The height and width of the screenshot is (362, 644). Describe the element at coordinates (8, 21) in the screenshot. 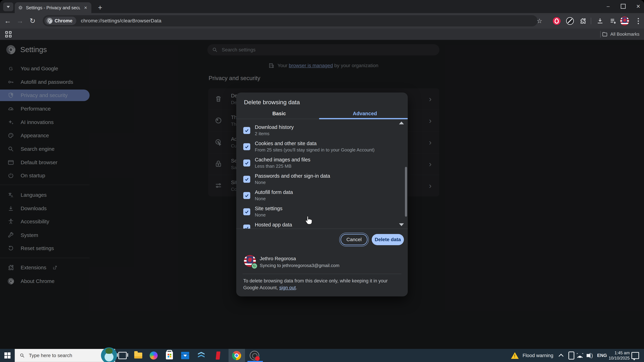

I see `back-button: ←` at that location.